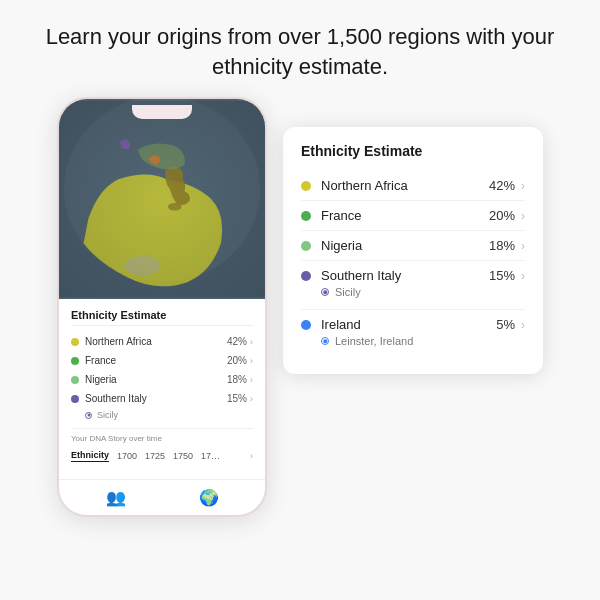  I want to click on phone-content: Ethnicity Estimate Northern Africa 42% ›…, so click(162, 389).